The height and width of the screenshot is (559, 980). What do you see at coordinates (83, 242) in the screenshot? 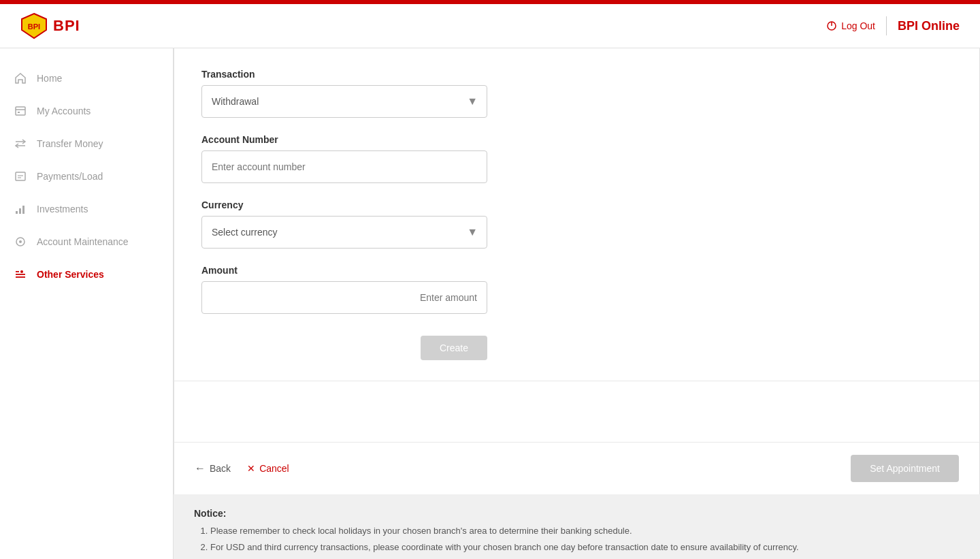
I see `sidebar-label-account-maintenance: Account Maintenance` at bounding box center [83, 242].